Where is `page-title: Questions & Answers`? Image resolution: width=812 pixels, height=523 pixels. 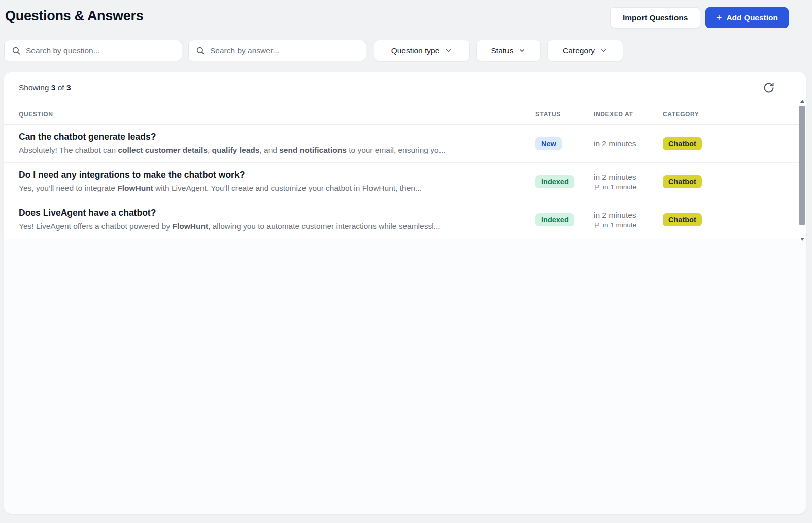
page-title: Questions & Answers is located at coordinates (74, 16).